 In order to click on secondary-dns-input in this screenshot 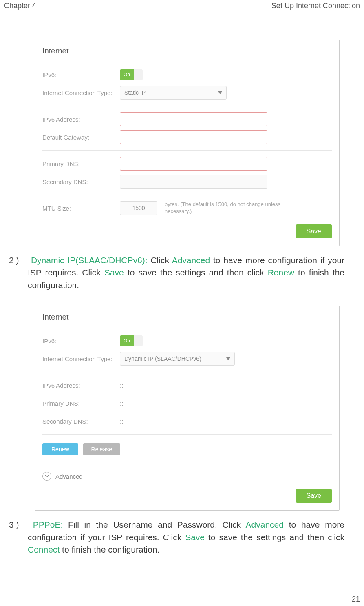, I will do `click(194, 182)`.